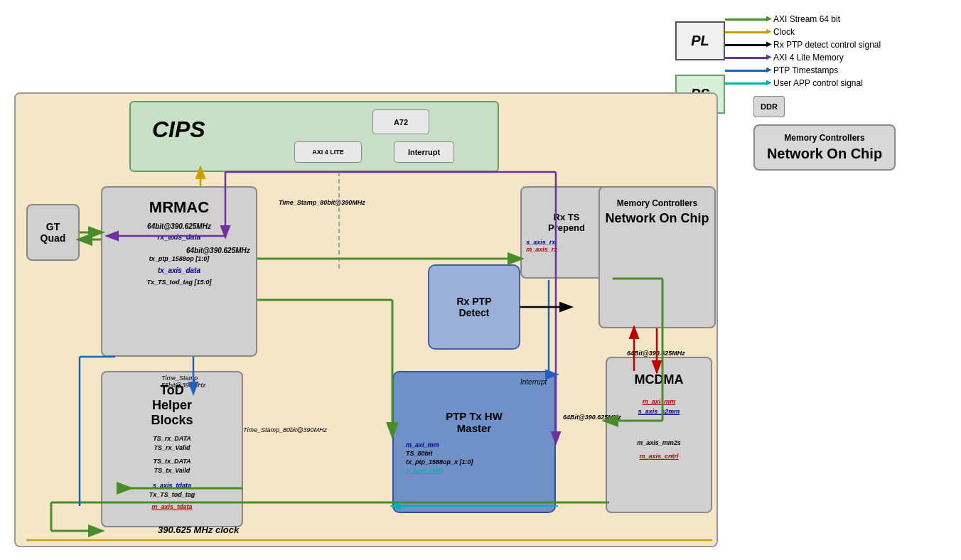 The height and width of the screenshot is (560, 961). Describe the element at coordinates (172, 485) in the screenshot. I see `tod-s-axis-tdata: s_axis_tdata` at that location.